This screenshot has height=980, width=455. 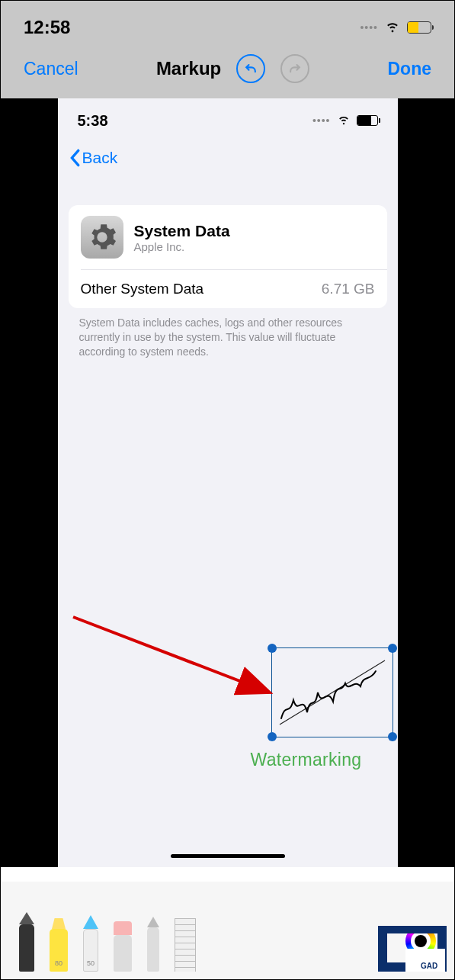 What do you see at coordinates (429, 966) in the screenshot?
I see `svg-text: GAD` at bounding box center [429, 966].